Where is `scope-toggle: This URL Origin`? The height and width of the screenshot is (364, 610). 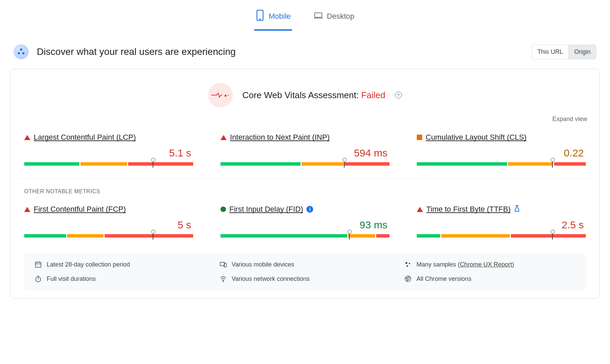 scope-toggle: This URL Origin is located at coordinates (564, 52).